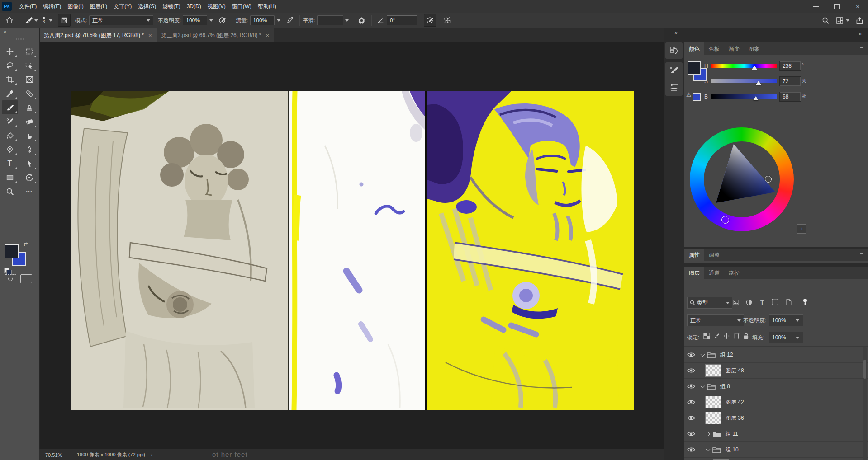  What do you see at coordinates (448, 20) in the screenshot?
I see `symmetry-butterfly-icon` at bounding box center [448, 20].